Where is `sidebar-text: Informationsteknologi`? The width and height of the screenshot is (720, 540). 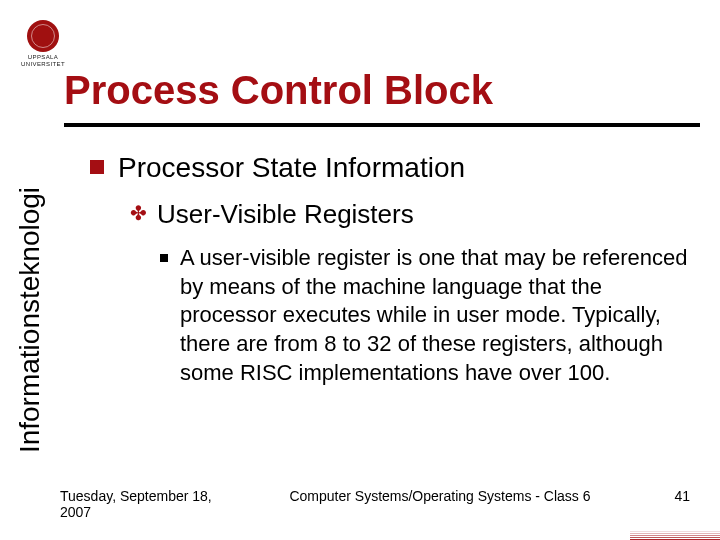
sidebar-text: Informationsteknologi is located at coordinates (30, 320).